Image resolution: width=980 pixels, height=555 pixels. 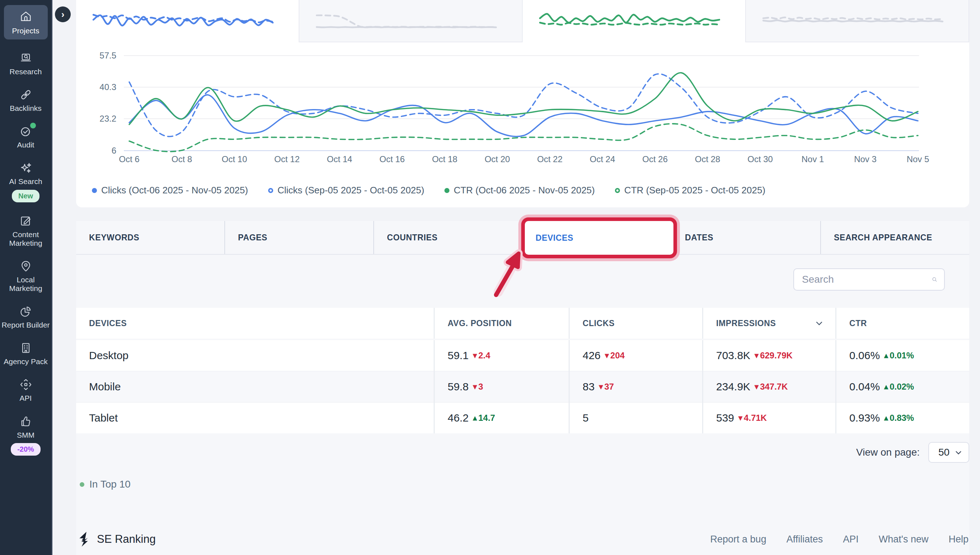 What do you see at coordinates (150, 237) in the screenshot?
I see `tab-keywords: KEYWORDS` at bounding box center [150, 237].